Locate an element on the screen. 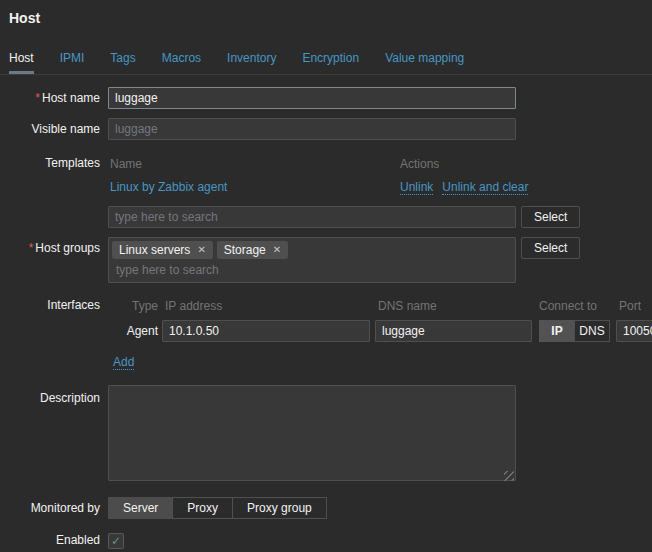  host-group-chip: Storage ✕ is located at coordinates (252, 250).